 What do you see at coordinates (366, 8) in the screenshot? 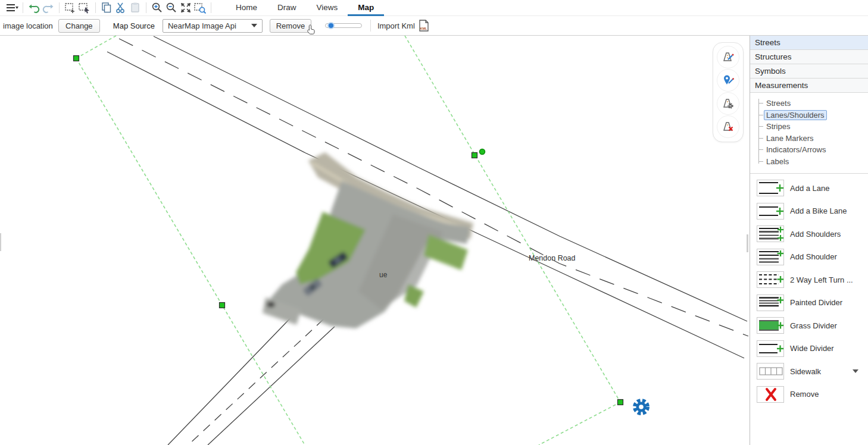
I see `tab-map: Map` at bounding box center [366, 8].